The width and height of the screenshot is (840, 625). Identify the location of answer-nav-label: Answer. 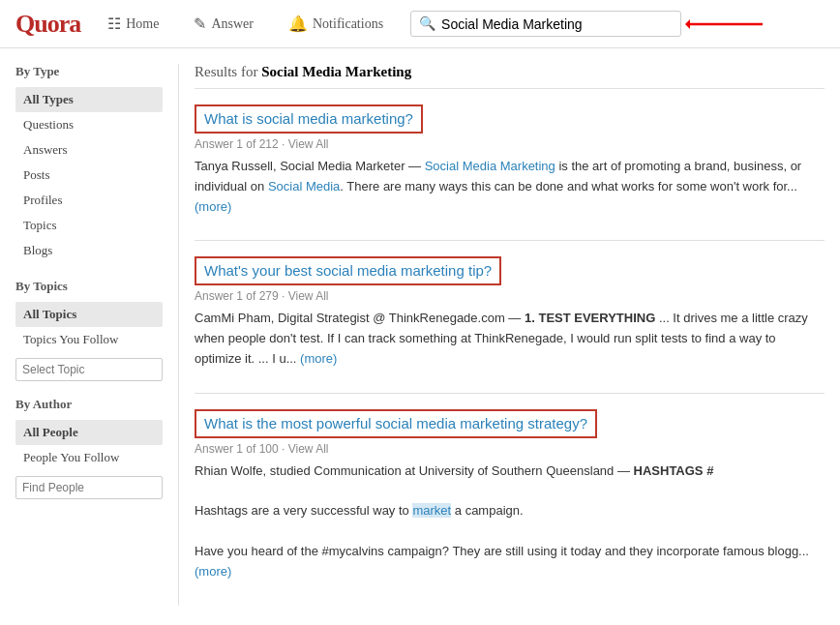
(232, 24).